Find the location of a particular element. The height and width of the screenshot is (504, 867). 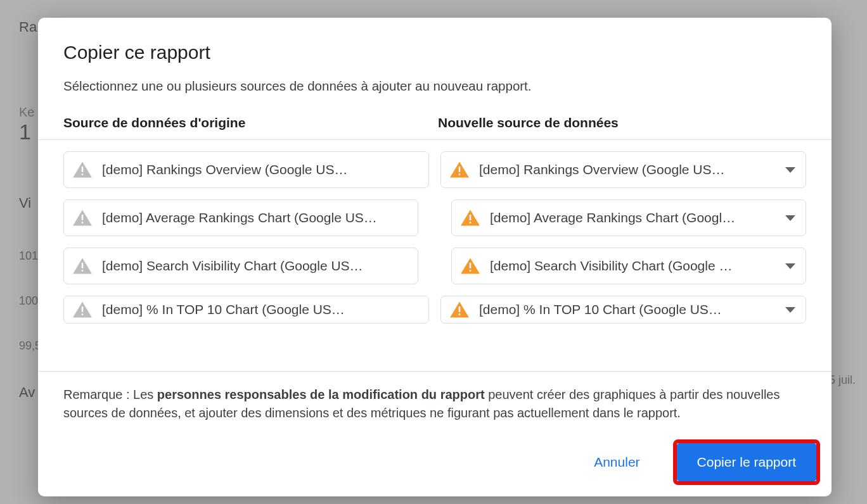

origin-label: [demo] Search Visibility Chart (Google U… is located at coordinates (255, 266).